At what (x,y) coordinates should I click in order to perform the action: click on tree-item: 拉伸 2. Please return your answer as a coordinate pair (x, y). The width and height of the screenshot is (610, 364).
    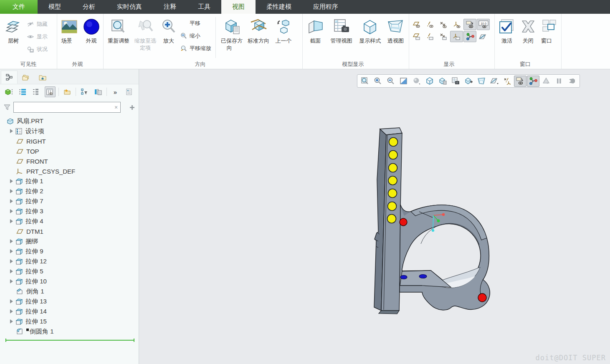
    Looking at the image, I should click on (68, 191).